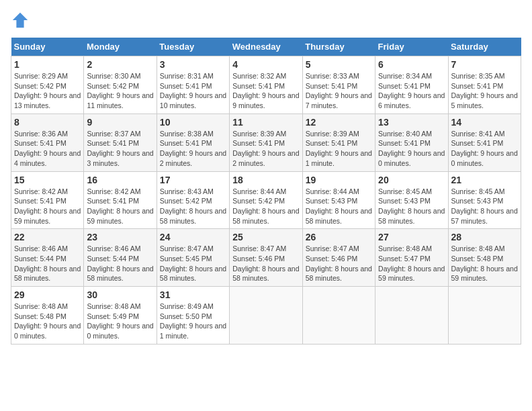 The image size is (532, 411). What do you see at coordinates (266, 316) in the screenshot?
I see `week-row: 29Sunrise: 8:48 AMSunset: 5:48 PMDayligh…` at bounding box center [266, 316].